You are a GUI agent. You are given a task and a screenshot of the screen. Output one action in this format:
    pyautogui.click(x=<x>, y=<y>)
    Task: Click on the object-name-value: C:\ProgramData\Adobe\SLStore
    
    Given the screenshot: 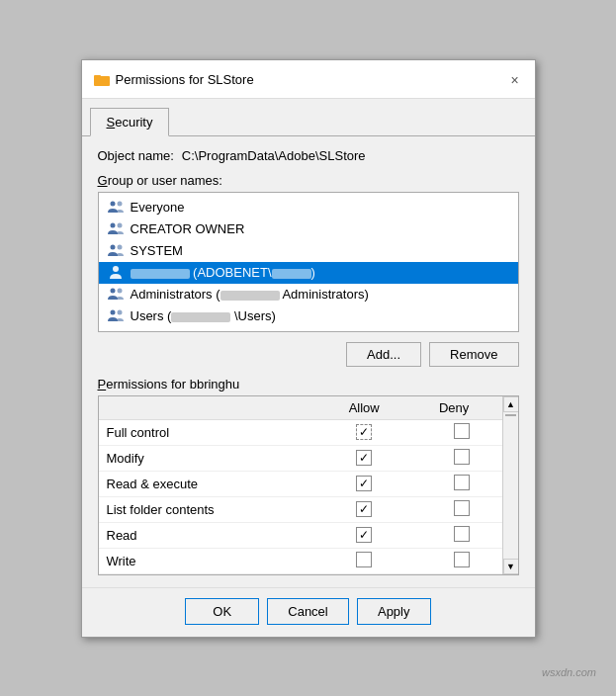 What is the action you would take?
    pyautogui.click(x=274, y=156)
    